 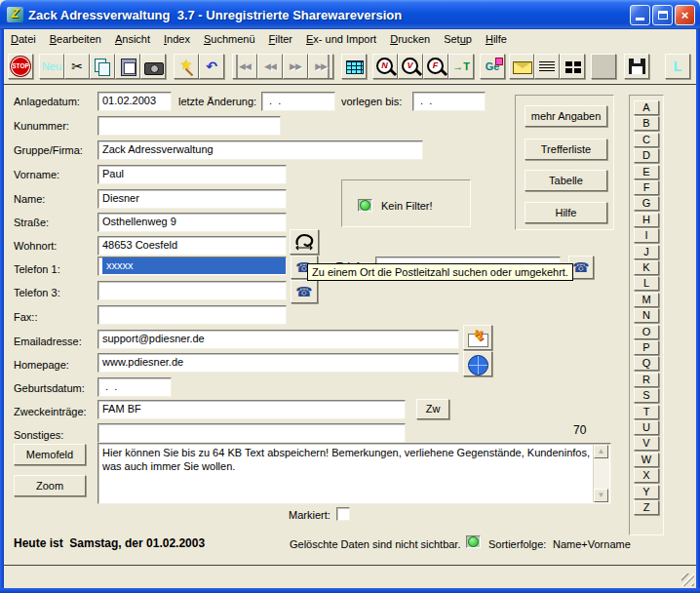 I want to click on letter-x-button: X, so click(x=646, y=476).